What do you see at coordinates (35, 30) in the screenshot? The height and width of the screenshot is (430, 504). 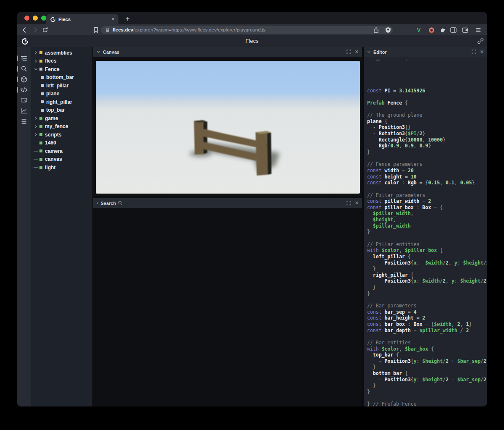 I see `forward-icon` at bounding box center [35, 30].